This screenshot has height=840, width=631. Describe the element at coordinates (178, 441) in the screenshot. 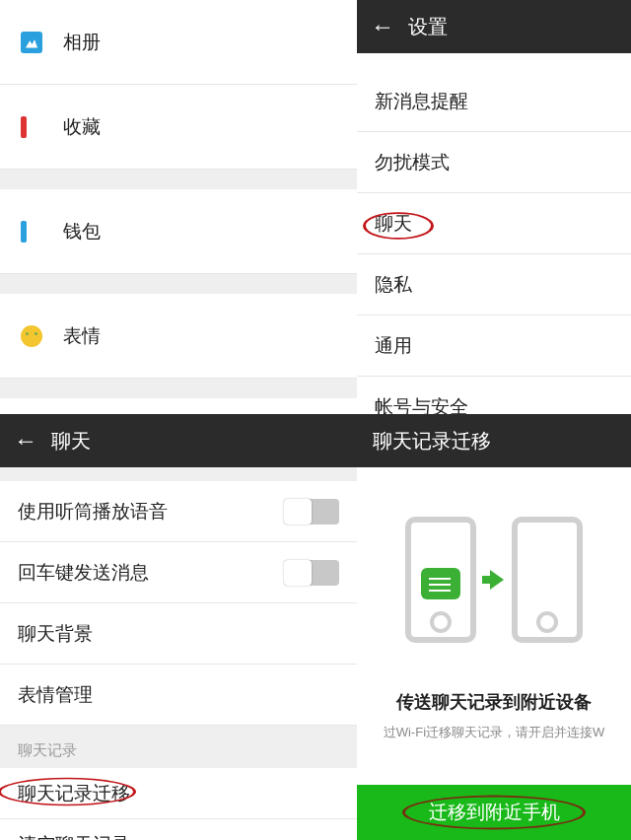

I see `chat-header: ← 聊天` at that location.